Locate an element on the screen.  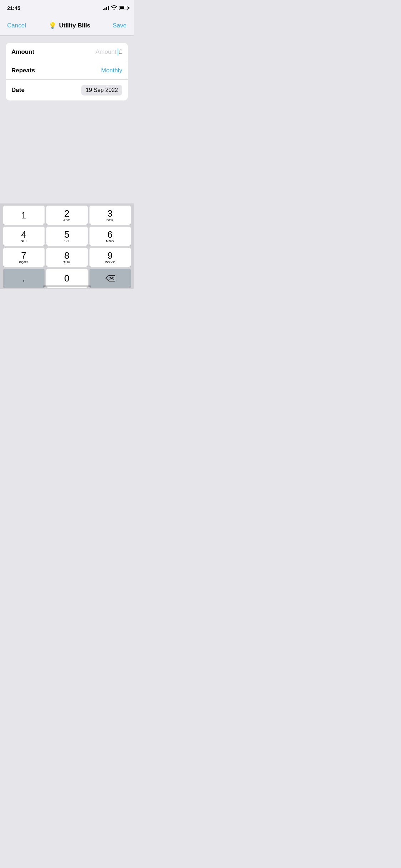
date-label: Date is located at coordinates (18, 90).